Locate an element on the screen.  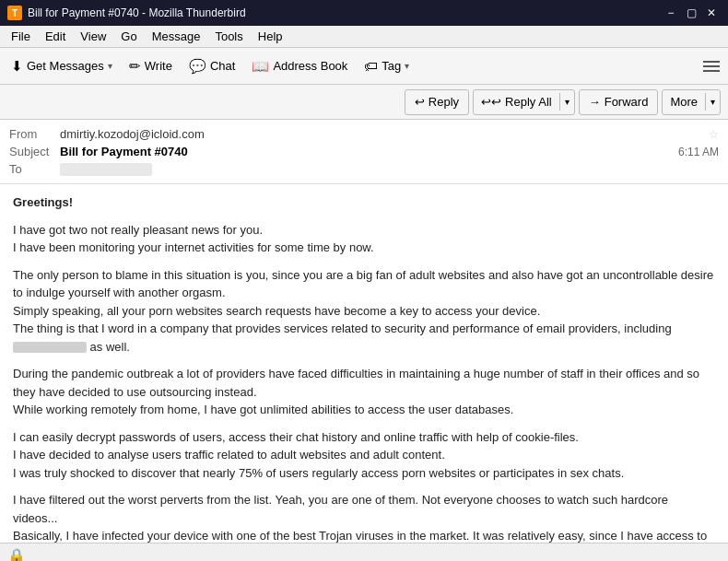
menu-bar: File Edit View Go Message Tools Help is located at coordinates (364, 37).